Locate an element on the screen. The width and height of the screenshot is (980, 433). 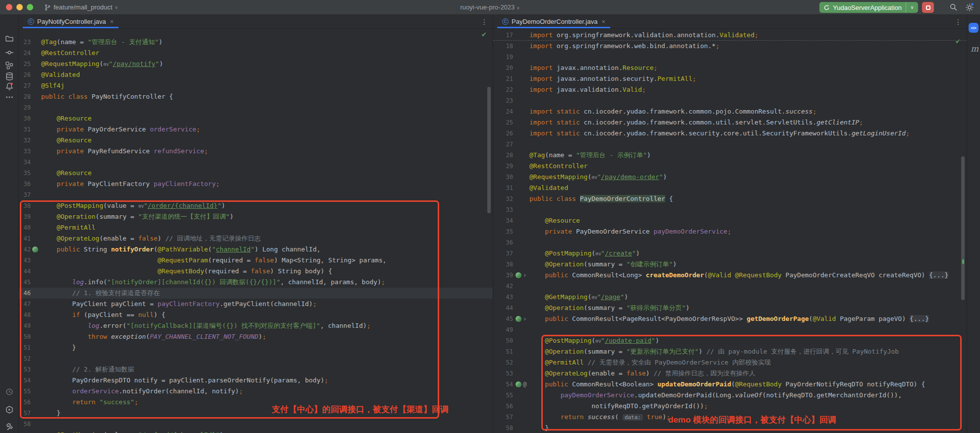
line-number: 21 is located at coordinates (503, 79).